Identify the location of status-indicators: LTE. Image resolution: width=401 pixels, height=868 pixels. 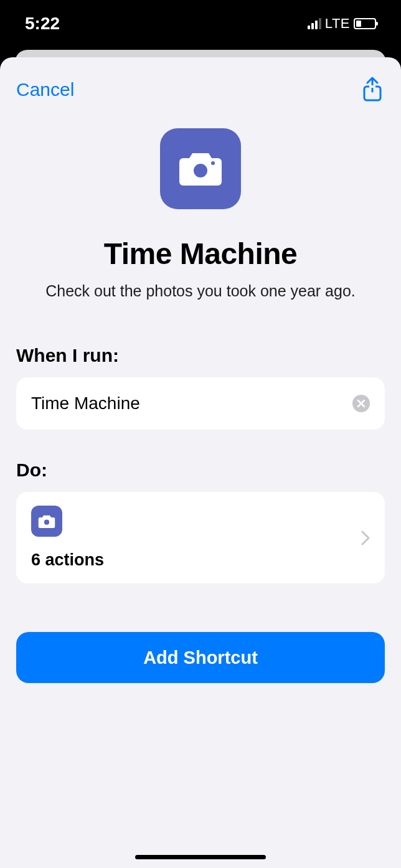
(342, 24).